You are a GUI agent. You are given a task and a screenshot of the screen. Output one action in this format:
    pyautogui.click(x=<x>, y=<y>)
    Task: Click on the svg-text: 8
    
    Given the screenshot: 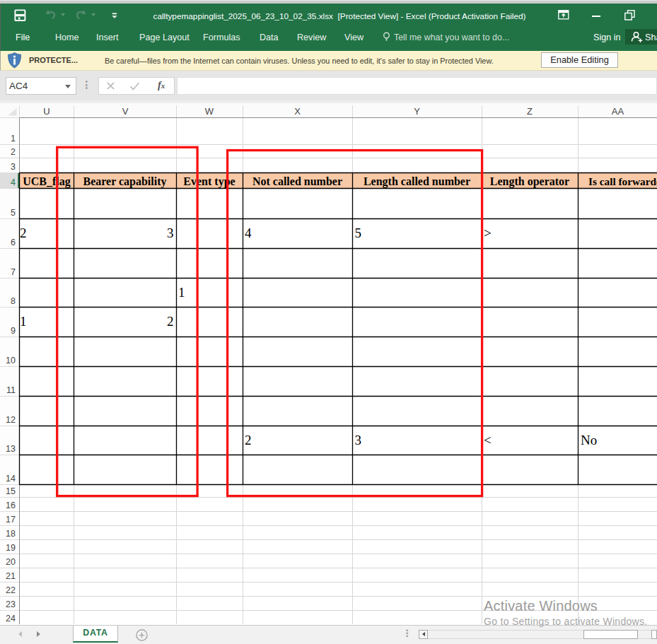 What is the action you would take?
    pyautogui.click(x=13, y=301)
    